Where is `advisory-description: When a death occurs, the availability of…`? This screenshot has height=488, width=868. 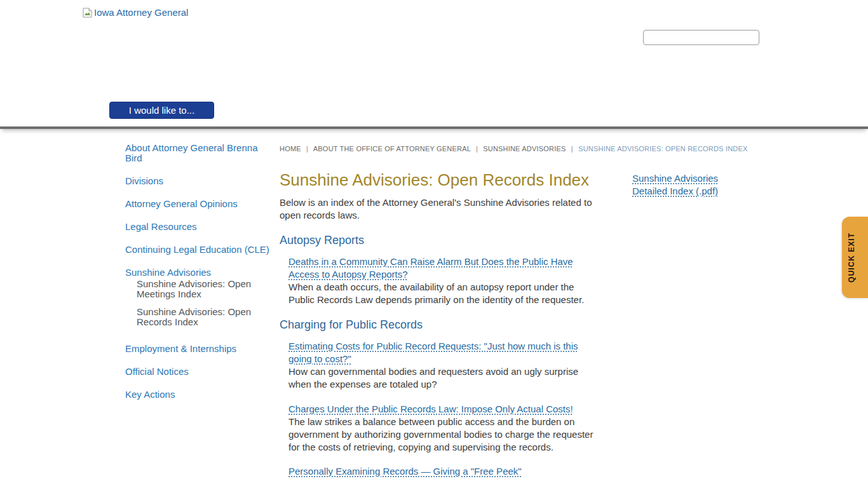
advisory-description: When a death occurs, the availability of… is located at coordinates (445, 294).